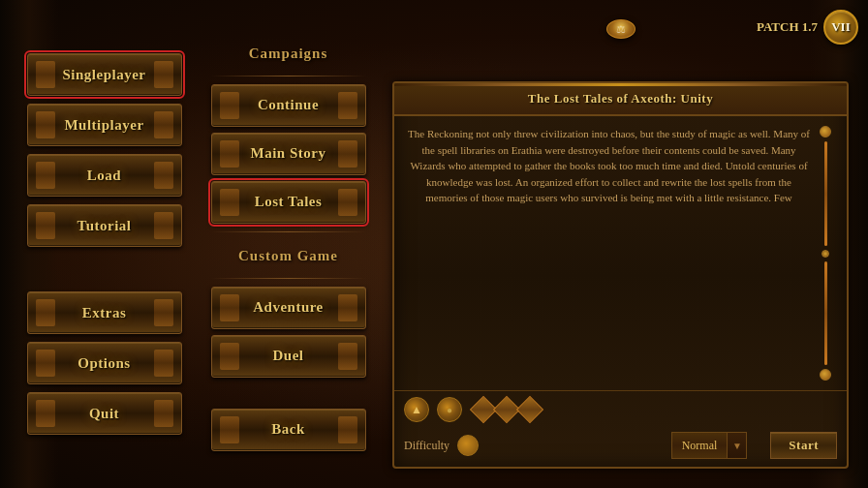 Image resolution: width=868 pixels, height=488 pixels. I want to click on singleplayer-button: Singleplayer, so click(105, 75).